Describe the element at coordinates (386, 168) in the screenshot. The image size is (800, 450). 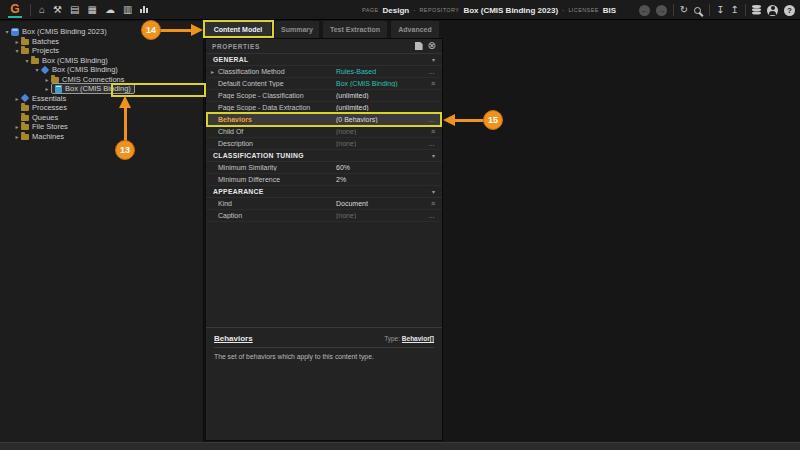
I see `property-value: 60%` at that location.